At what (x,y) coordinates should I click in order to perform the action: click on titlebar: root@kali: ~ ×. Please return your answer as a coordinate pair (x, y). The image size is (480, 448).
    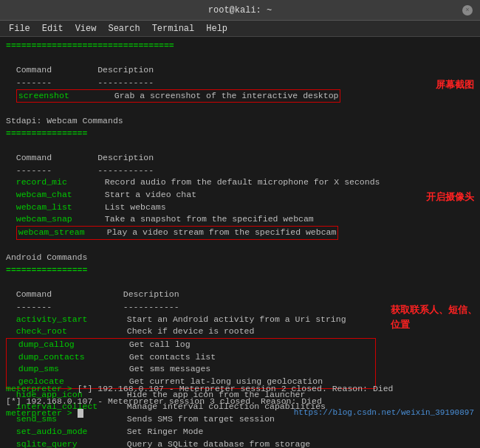
    Looking at the image, I should click on (240, 10).